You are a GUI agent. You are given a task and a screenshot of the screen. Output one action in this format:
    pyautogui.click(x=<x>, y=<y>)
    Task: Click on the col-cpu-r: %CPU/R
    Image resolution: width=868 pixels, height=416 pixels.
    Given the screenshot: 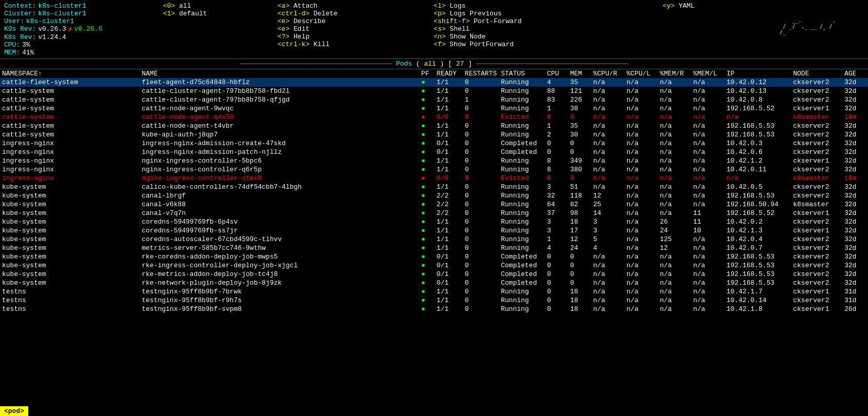 What is the action you would take?
    pyautogui.click(x=608, y=74)
    